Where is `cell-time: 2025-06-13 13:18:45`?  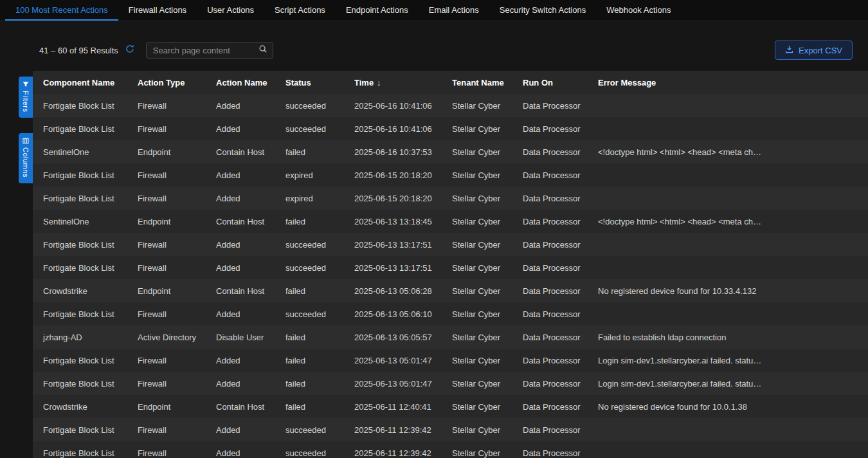 cell-time: 2025-06-13 13:18:45 is located at coordinates (403, 221).